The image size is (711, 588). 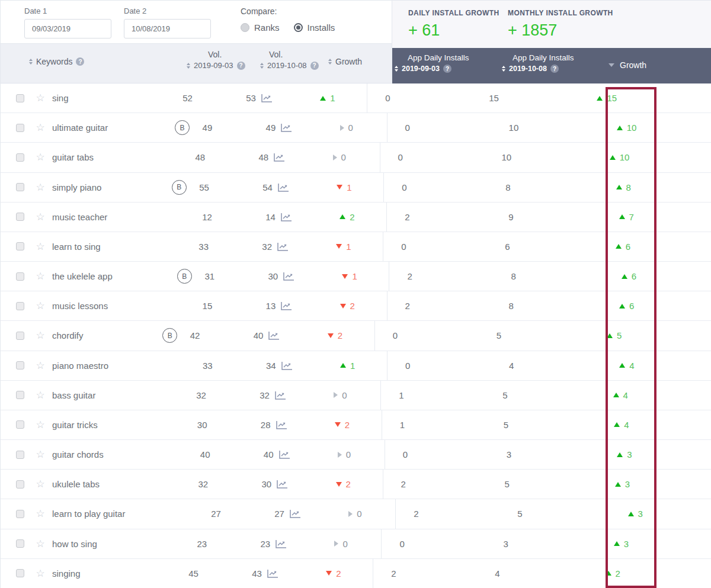 I want to click on installs1-header: App Daily Installs 2019-09-03 ?, so click(x=432, y=63).